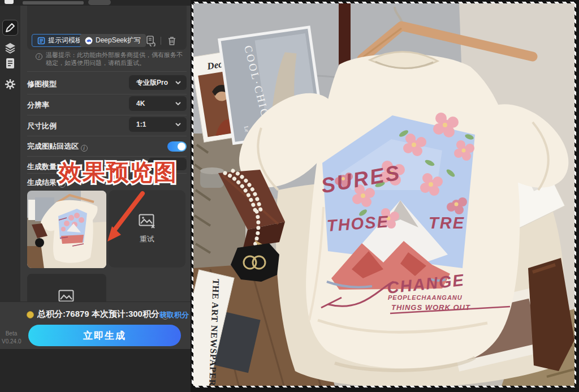 This screenshot has height=392, width=579. I want to click on count-stepper, so click(167, 164).